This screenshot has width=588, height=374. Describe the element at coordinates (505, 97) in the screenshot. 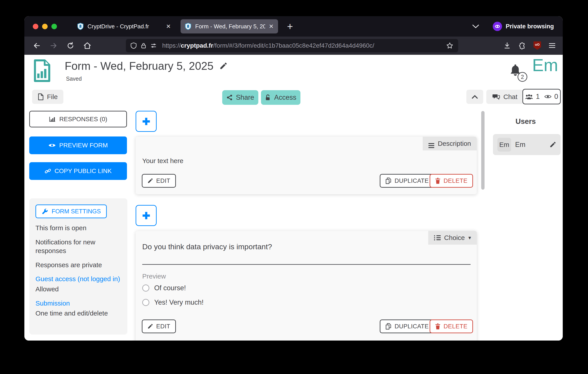

I see `chat-button: Chat` at that location.